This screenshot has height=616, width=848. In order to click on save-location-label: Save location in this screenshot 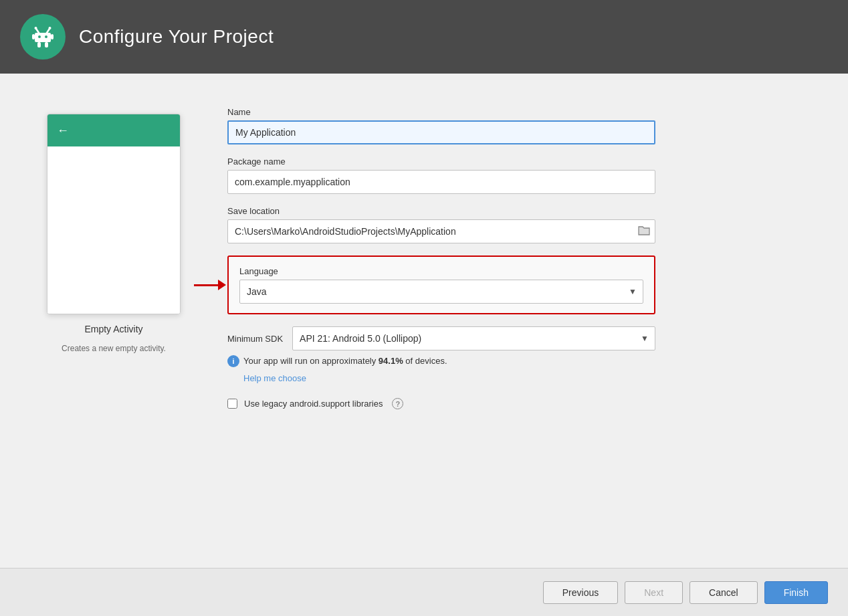, I will do `click(441, 211)`.